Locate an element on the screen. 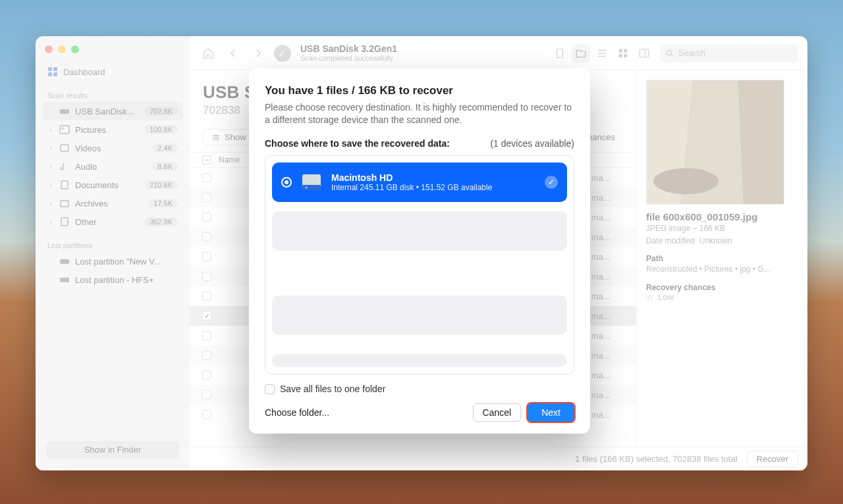 The width and height of the screenshot is (843, 504). dashboard-icon is located at coordinates (53, 72).